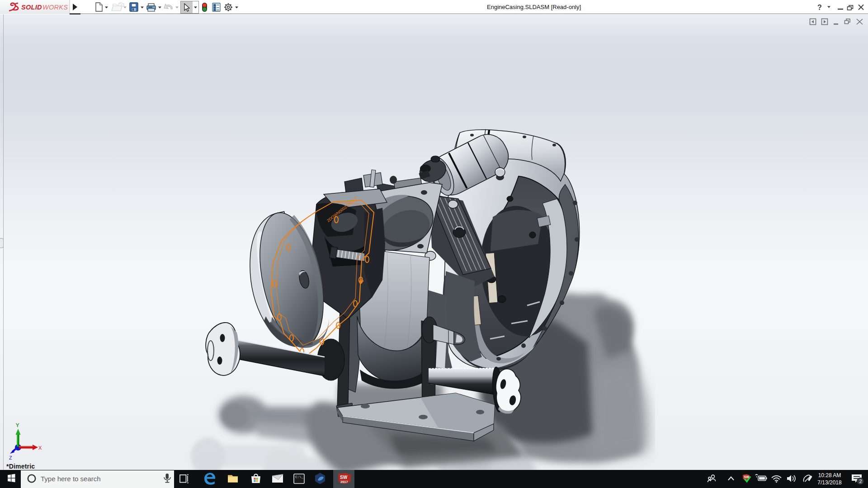 Image resolution: width=868 pixels, height=488 pixels. What do you see at coordinates (861, 481) in the screenshot?
I see `svg-text: 2` at bounding box center [861, 481].